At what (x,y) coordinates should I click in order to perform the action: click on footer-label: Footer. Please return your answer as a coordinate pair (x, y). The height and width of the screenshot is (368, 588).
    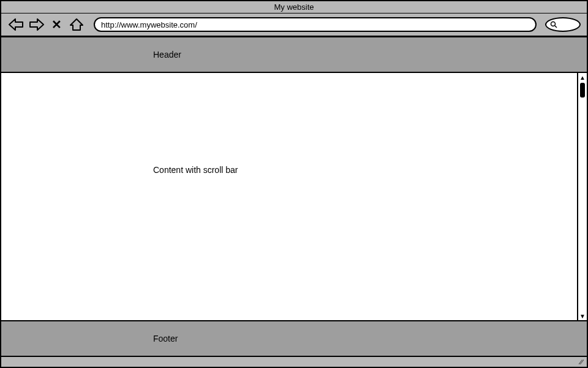
    Looking at the image, I should click on (165, 339).